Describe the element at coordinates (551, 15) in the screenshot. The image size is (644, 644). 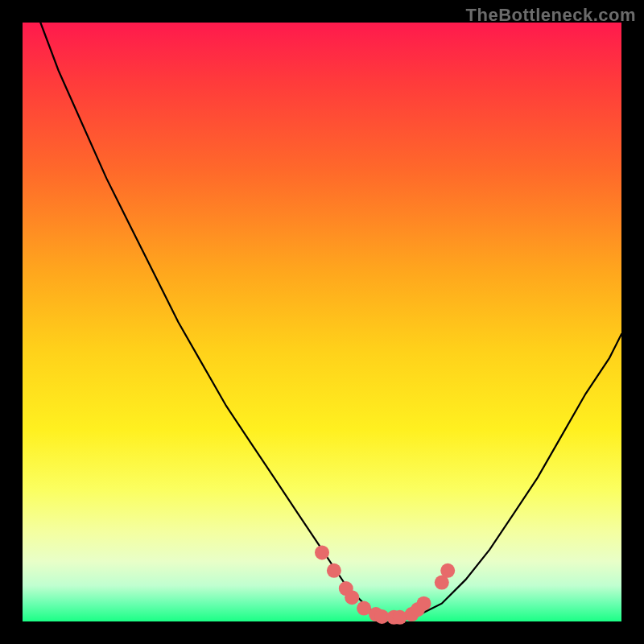
I see `watermark-text: TheBottleneck.com` at that location.